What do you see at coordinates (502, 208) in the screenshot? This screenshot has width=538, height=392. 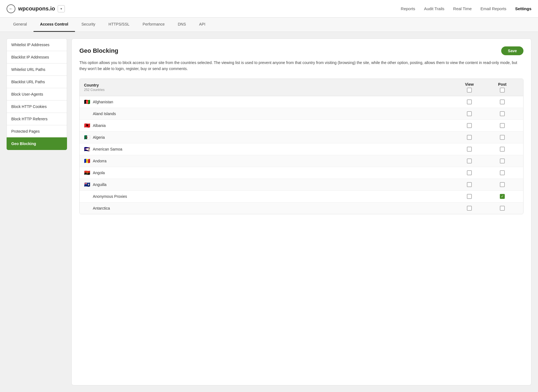 I see `post-check-antarctica` at bounding box center [502, 208].